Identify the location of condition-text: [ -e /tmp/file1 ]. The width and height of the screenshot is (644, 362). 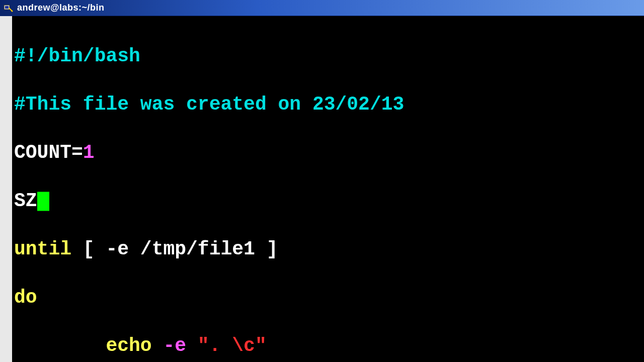
(175, 249).